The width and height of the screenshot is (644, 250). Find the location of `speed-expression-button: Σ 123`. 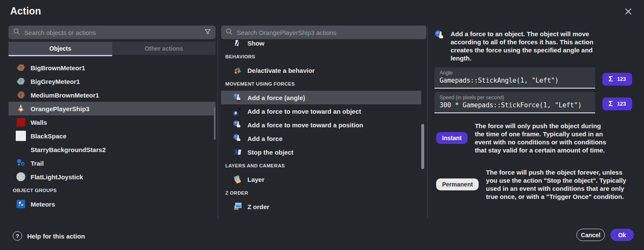

speed-expression-button: Σ 123 is located at coordinates (617, 104).